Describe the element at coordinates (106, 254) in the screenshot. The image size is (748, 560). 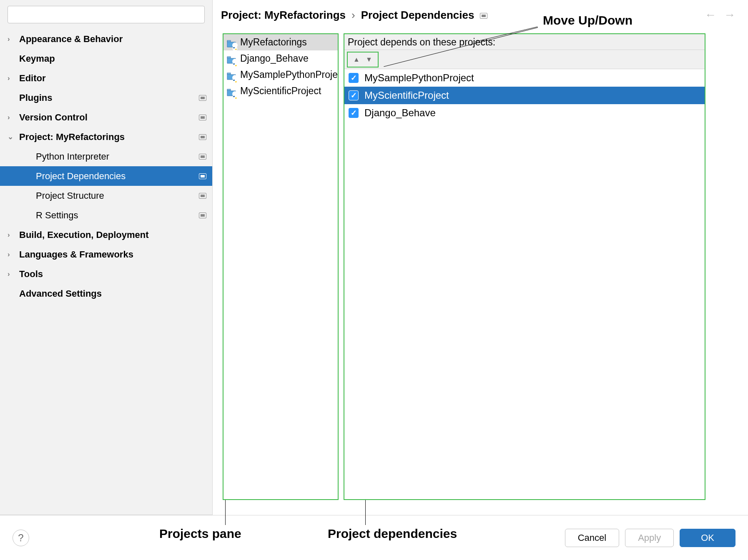
I see `sidebar-item-languages-frameworks: ›Languages & Frameworks` at that location.